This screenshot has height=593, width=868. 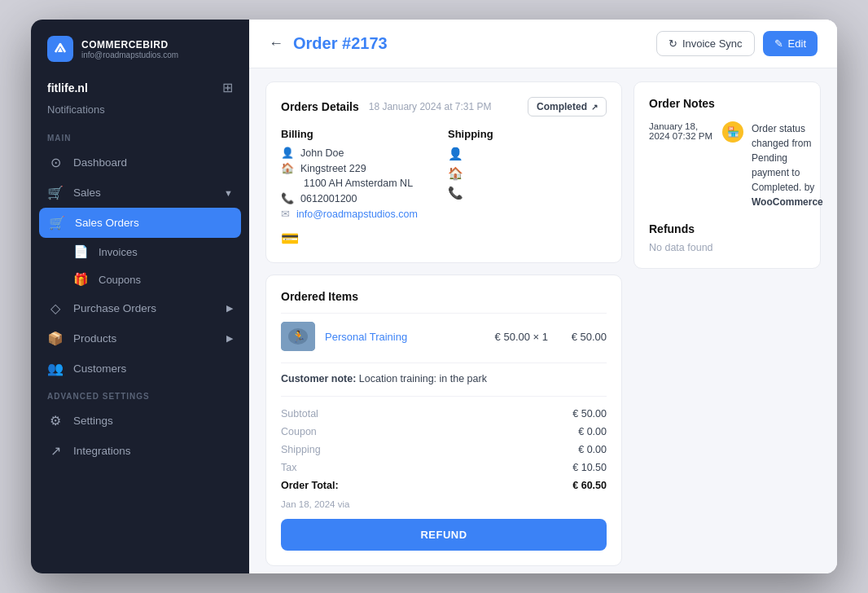 What do you see at coordinates (430, 107) in the screenshot?
I see `order-date: 18 January 2024 at 7:31 PM` at bounding box center [430, 107].